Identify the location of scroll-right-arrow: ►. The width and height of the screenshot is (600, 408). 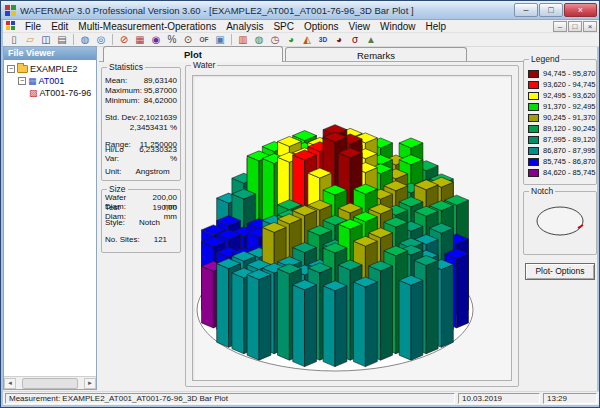
(90, 384).